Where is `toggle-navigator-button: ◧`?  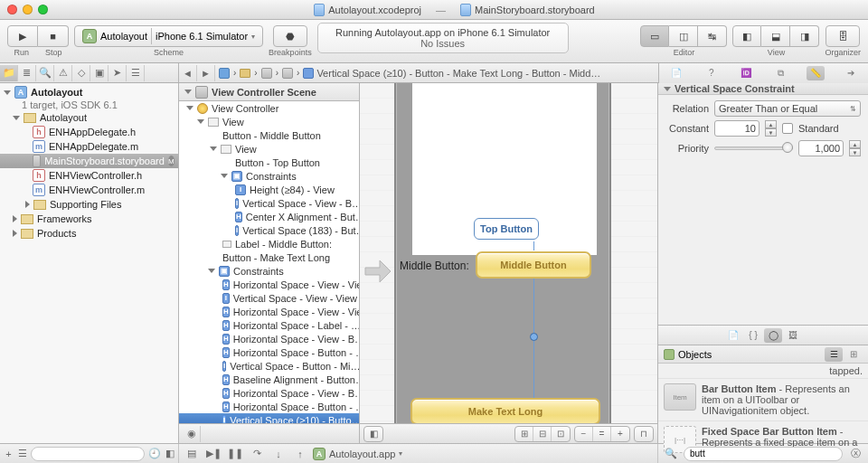
toggle-navigator-button: ◧ is located at coordinates (747, 36).